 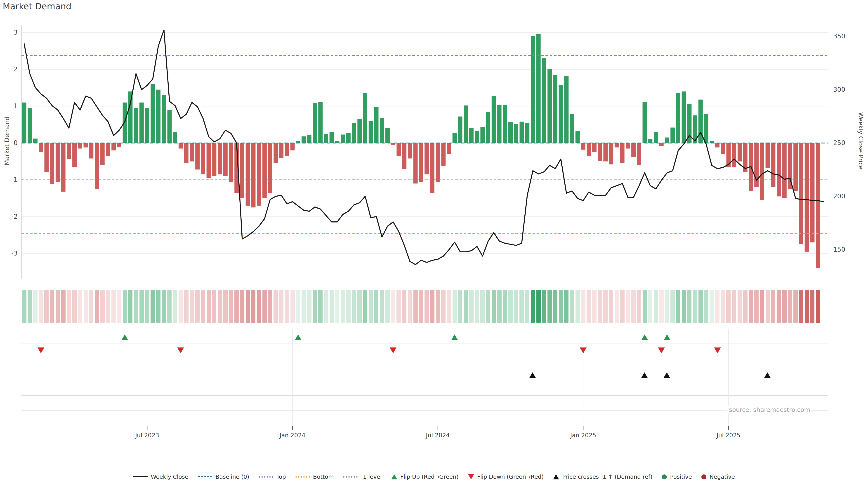 What do you see at coordinates (169, 477) in the screenshot?
I see `legend-label: Weekly Close` at bounding box center [169, 477].